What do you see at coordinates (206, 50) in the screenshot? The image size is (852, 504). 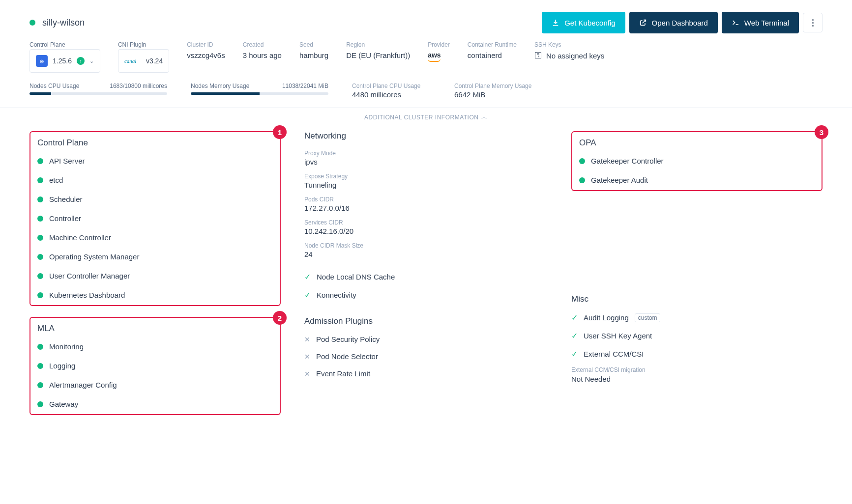 I see `meta-cluster-id: Cluster ID vszzcg4v6s` at bounding box center [206, 50].